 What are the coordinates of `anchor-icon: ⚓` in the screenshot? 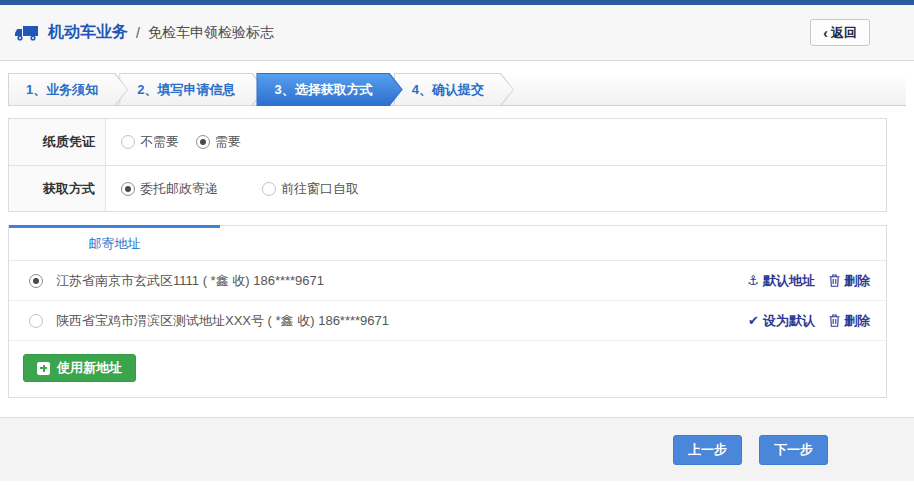 It's located at (753, 280).